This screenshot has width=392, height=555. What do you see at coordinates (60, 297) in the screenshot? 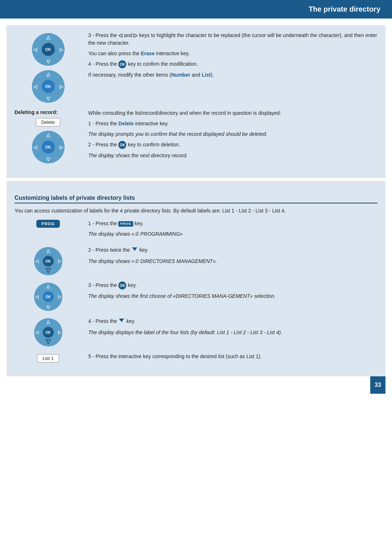
I see `arr-right-s3: ▷` at bounding box center [60, 297].